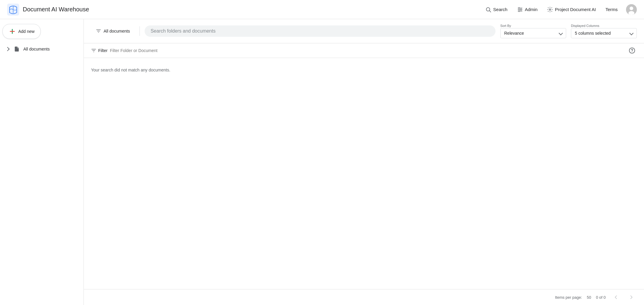 Image resolution: width=644 pixels, height=305 pixels. I want to click on nav-logo: Document AI Warehouse, so click(48, 10).